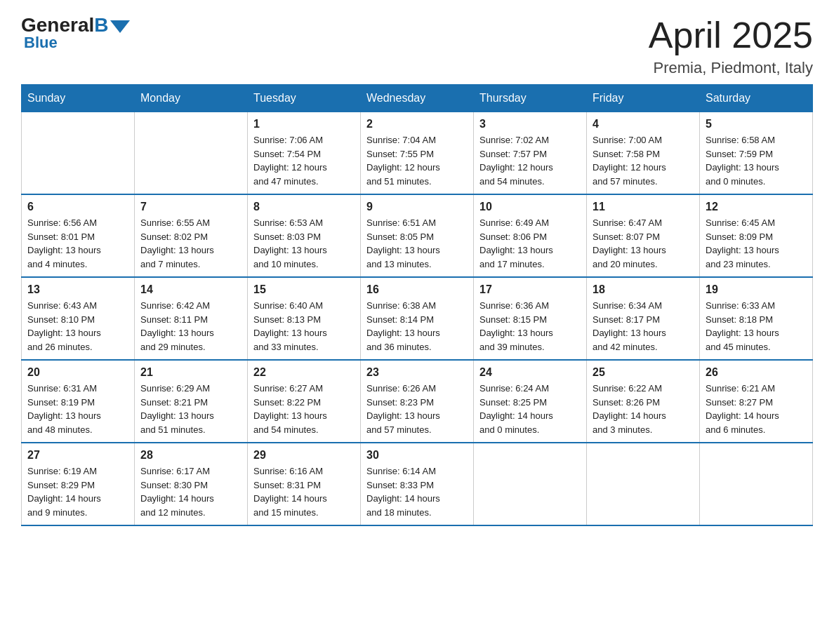  I want to click on calendar-cell: 1Sunrise: 7:06 AMSunset: 7:54 PMDaylight…, so click(305, 154).